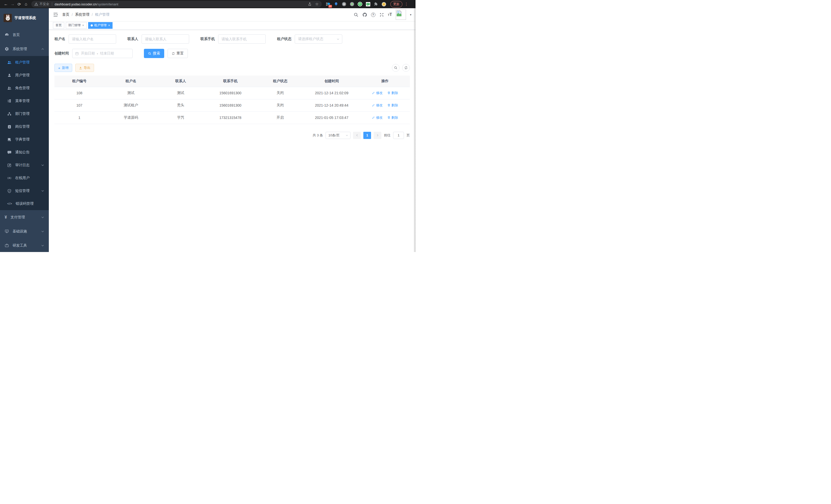 The height and width of the screenshot is (504, 831). What do you see at coordinates (367, 136) in the screenshot?
I see `page-number-active: 1` at bounding box center [367, 136].